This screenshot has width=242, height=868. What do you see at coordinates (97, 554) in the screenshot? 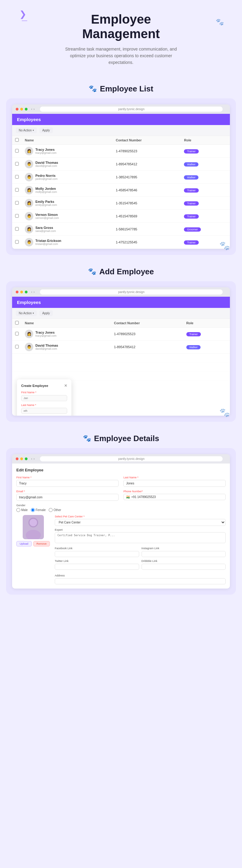
I see `facebook-input` at bounding box center [97, 554].